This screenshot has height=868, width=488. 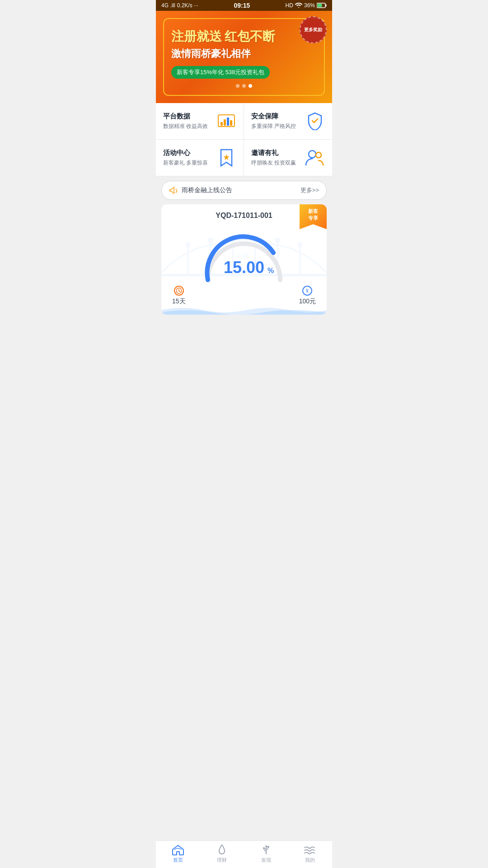 I want to click on yuan-icon: ¥, so click(x=307, y=291).